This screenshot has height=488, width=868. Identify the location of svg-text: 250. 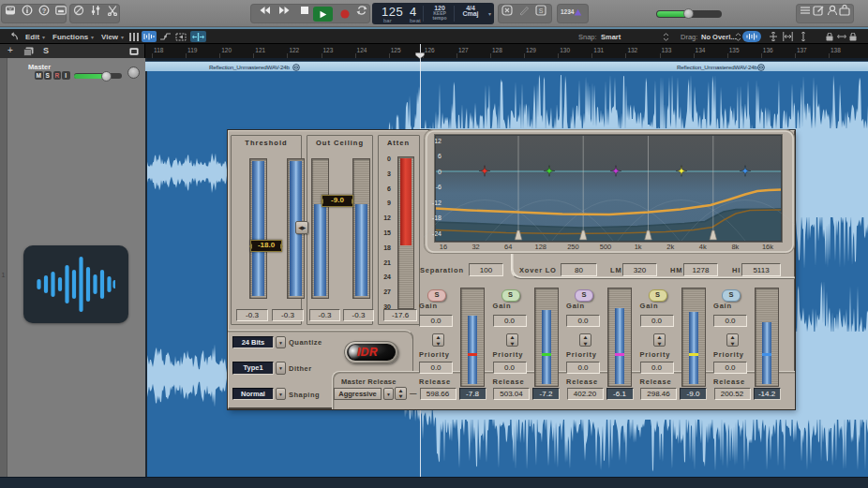
(574, 247).